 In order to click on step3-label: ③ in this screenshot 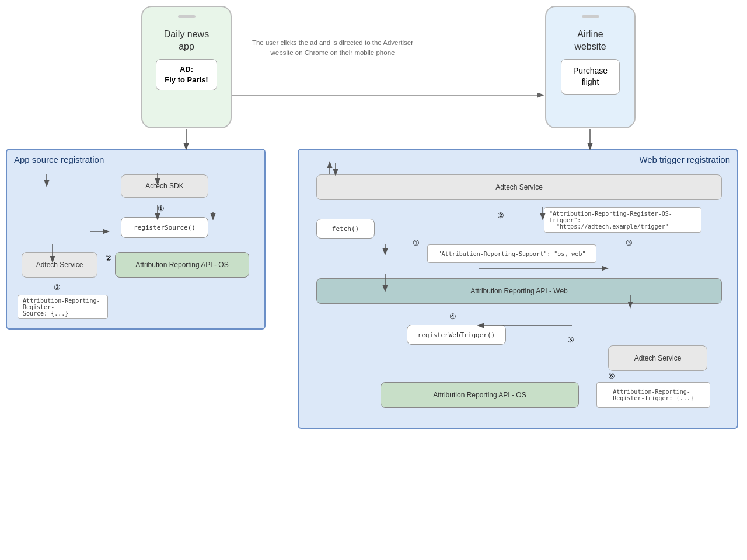, I will do `click(57, 288)`.